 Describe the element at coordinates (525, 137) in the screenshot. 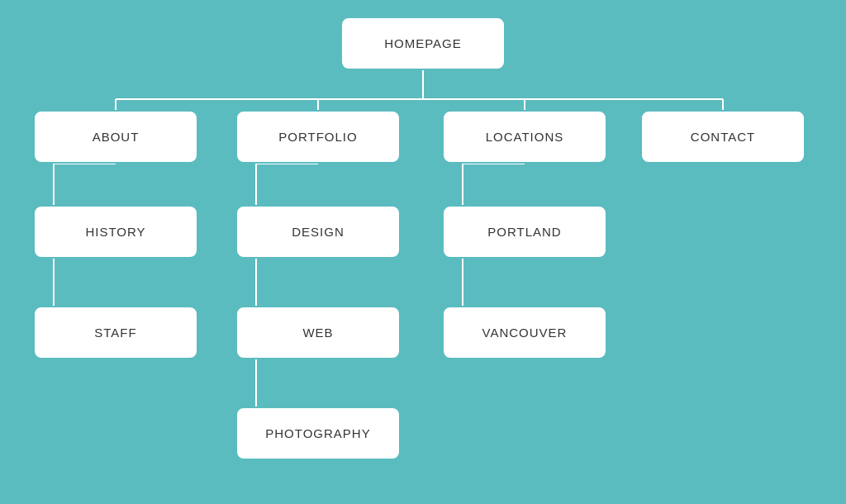

I see `locations-node: LOCATIONS` at that location.